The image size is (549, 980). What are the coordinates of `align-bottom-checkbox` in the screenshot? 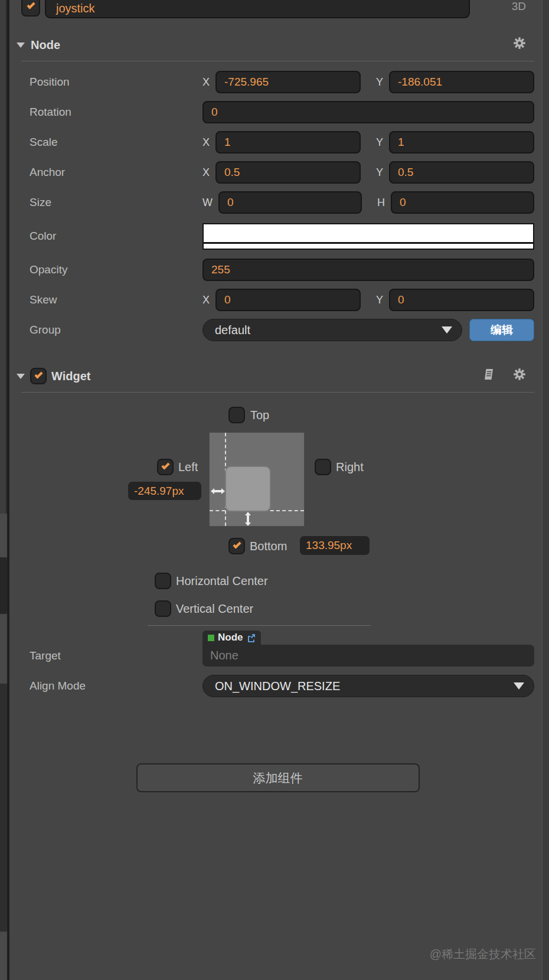 It's located at (237, 546).